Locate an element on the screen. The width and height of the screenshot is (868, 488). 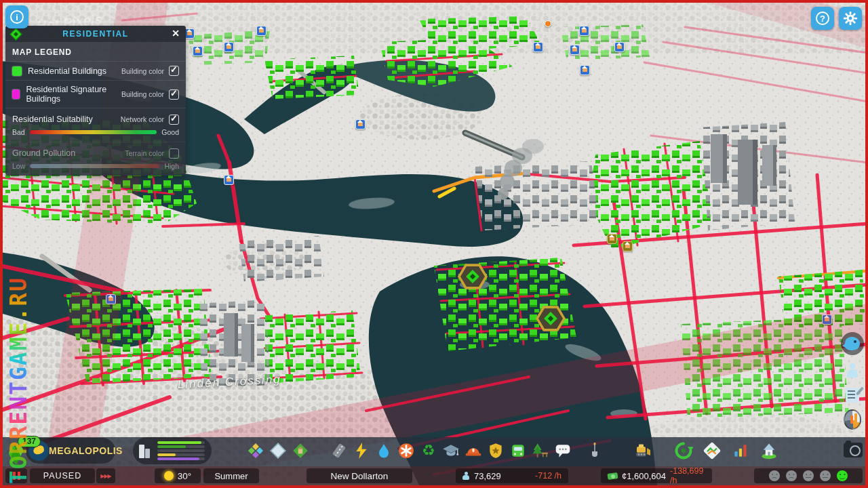
terrain-tool is located at coordinates (278, 451).